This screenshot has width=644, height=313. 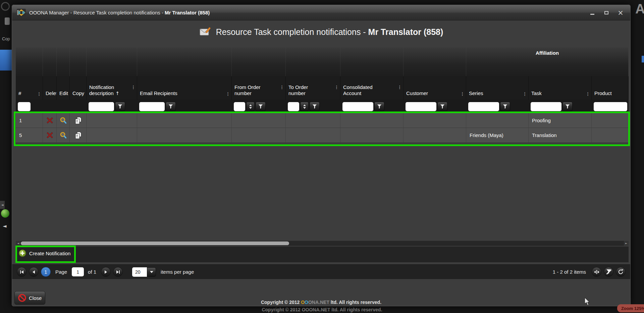 What do you see at coordinates (568, 106) in the screenshot?
I see `filter-task-button` at bounding box center [568, 106].